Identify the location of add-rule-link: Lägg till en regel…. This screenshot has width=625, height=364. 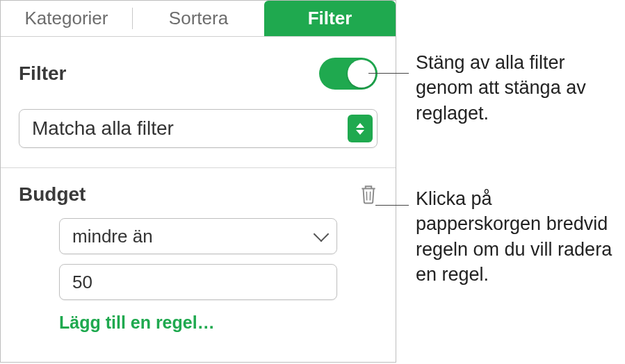
(198, 322).